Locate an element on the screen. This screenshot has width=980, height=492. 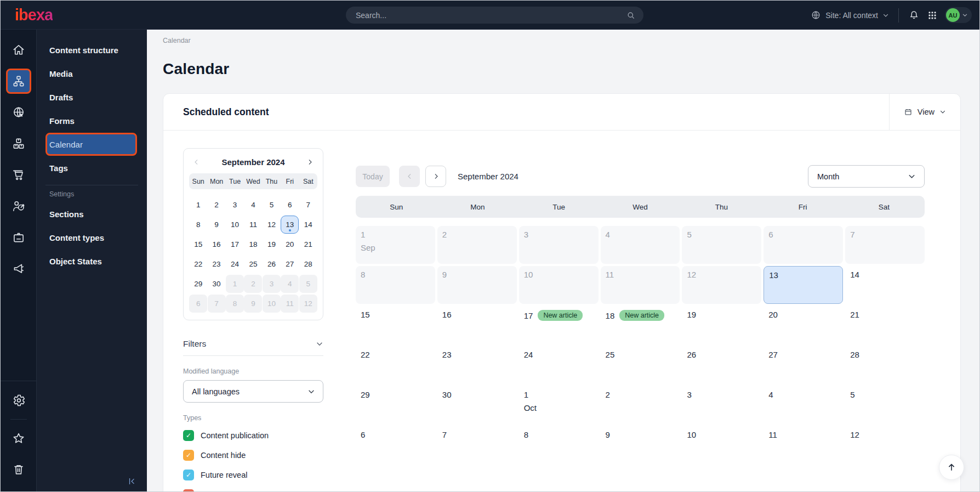
calendar-day-cell: 28 is located at coordinates (885, 365).